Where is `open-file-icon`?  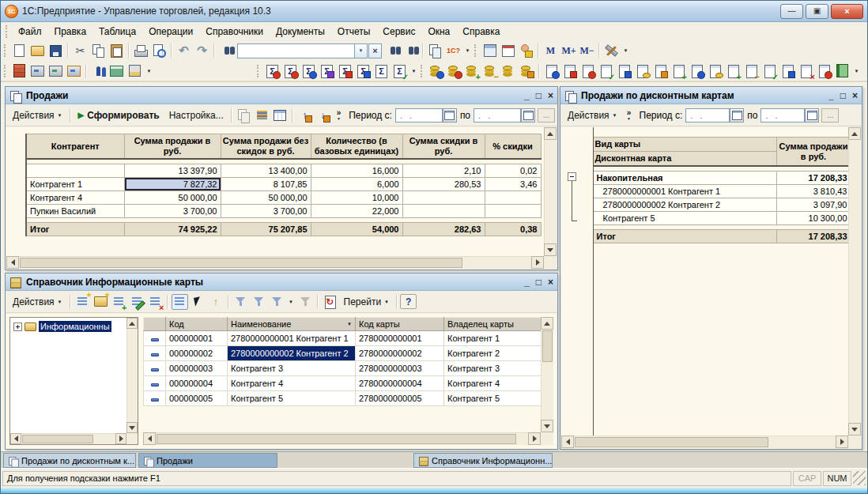
open-file-icon is located at coordinates (38, 51).